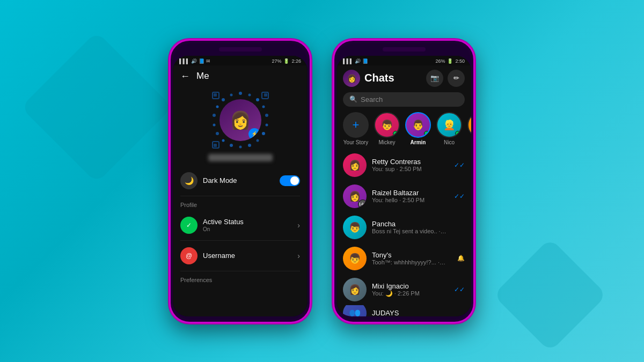  Describe the element at coordinates (240, 61) in the screenshot. I see `status-bar-1: ▌▌▌ 🔊 📘 ✉ 27% 🔋 2:26` at that location.